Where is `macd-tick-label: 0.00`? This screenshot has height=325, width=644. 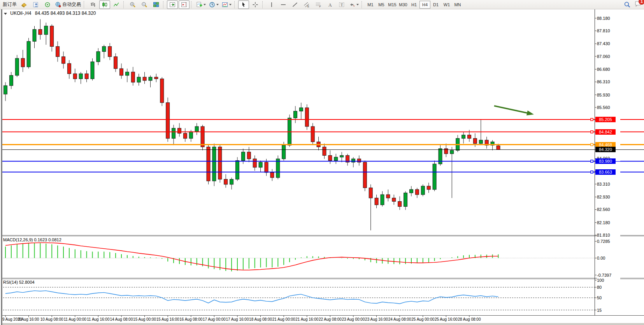 macd-tick-label: 0.00 is located at coordinates (609, 258).